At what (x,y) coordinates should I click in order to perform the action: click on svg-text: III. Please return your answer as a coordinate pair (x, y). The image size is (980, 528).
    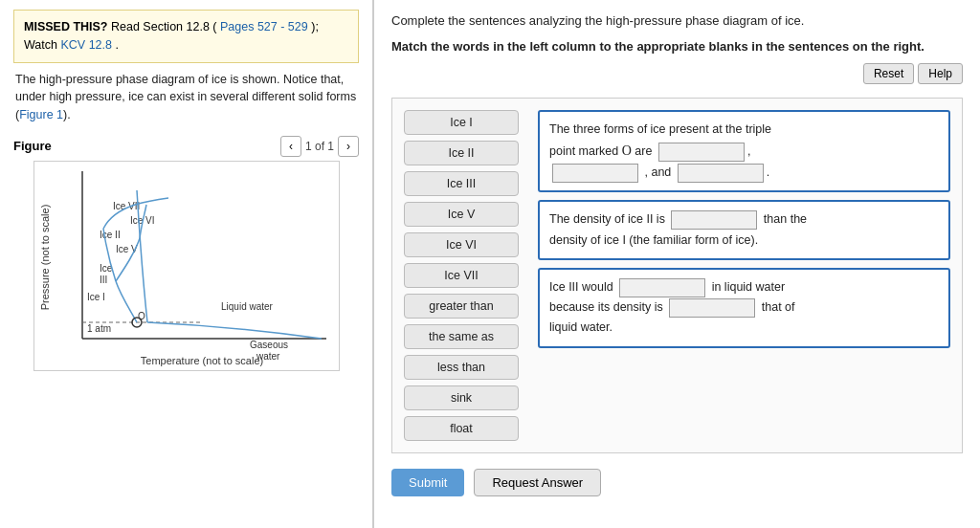
    Looking at the image, I should click on (103, 279).